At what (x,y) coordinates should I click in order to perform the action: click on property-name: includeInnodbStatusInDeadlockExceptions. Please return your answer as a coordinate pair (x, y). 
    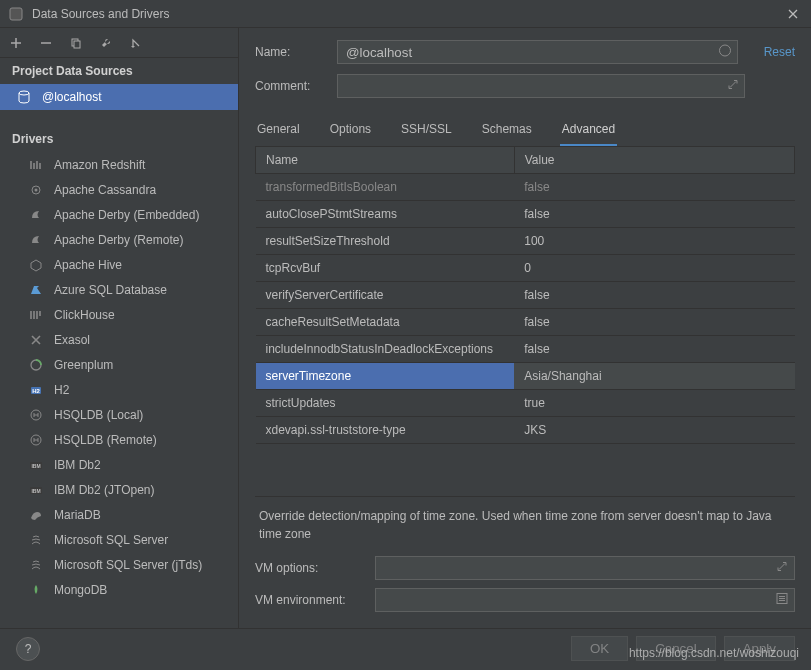
    Looking at the image, I should click on (386, 350).